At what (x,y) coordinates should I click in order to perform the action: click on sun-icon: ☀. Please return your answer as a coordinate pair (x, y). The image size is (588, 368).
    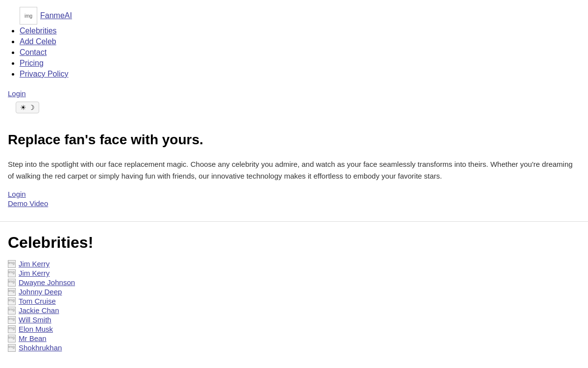
    Looking at the image, I should click on (24, 107).